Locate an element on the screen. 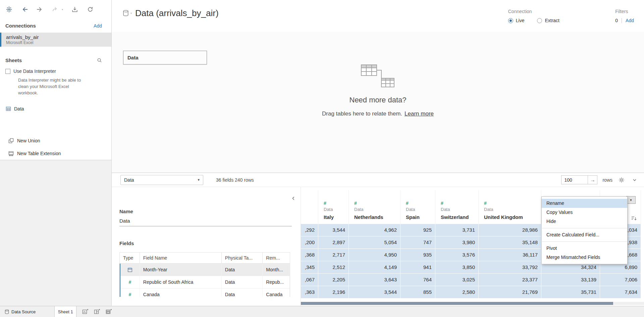  apply-rows-arrow-icon: → is located at coordinates (593, 180).